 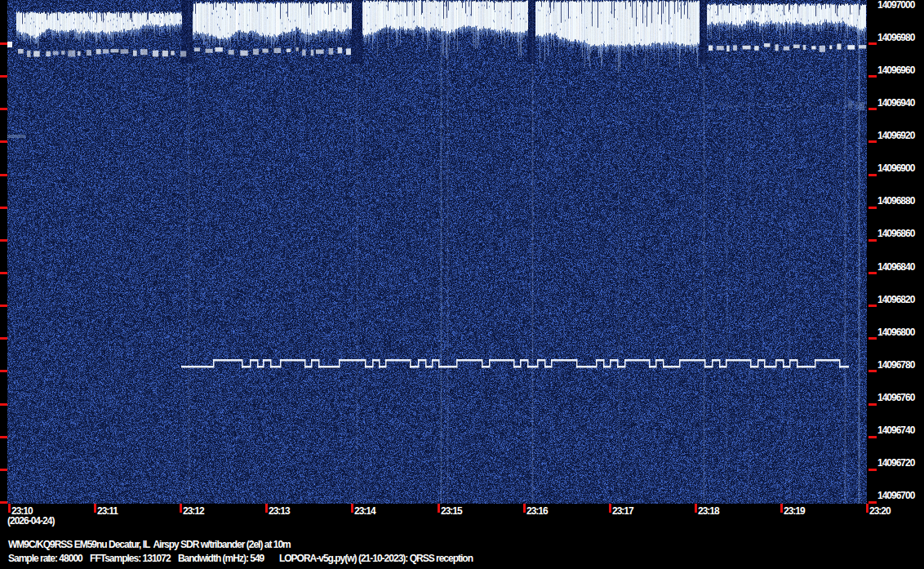 I want to click on frequency-label: 14096700, so click(x=896, y=496).